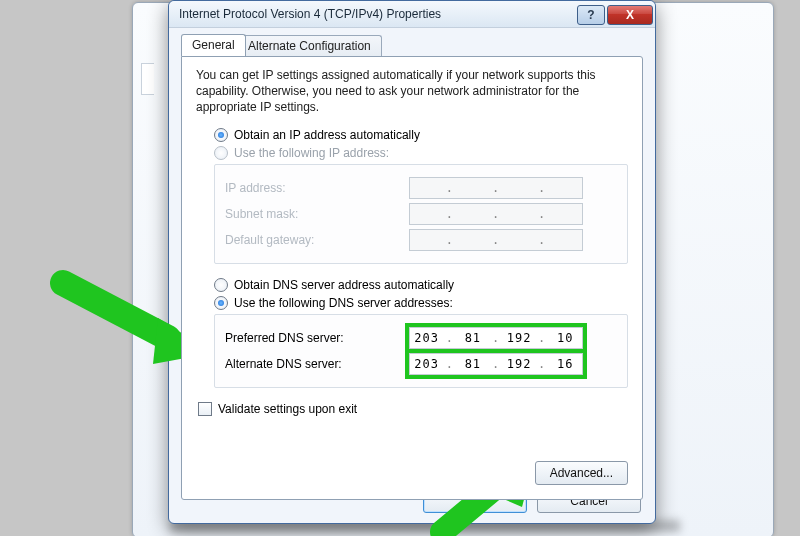 This screenshot has height=536, width=800. I want to click on radio-dns-manual: Use the following DNS server addresses:, so click(421, 303).